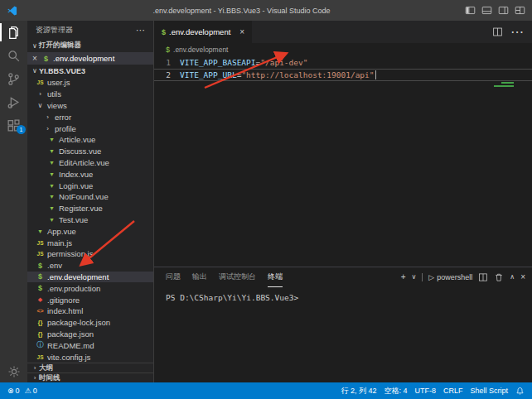 The width and height of the screenshot is (532, 399). I want to click on terminal-profile-dropdown-icon: ∨, so click(414, 277).